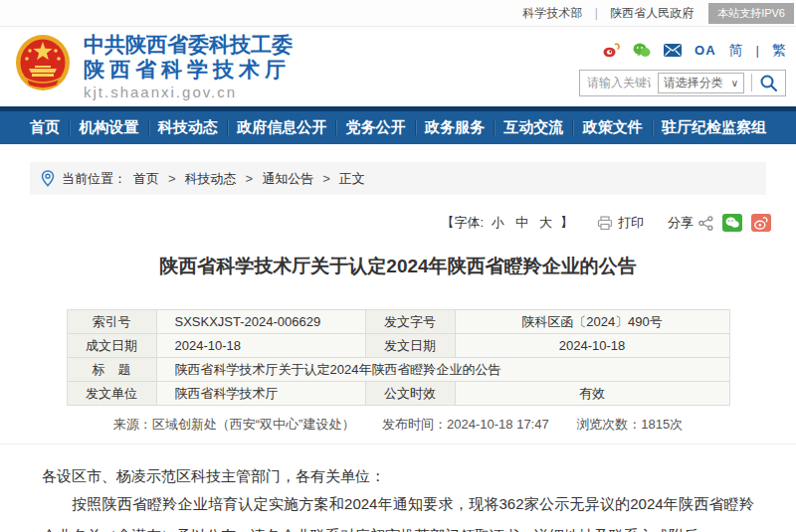 The height and width of the screenshot is (532, 796). Describe the element at coordinates (683, 84) in the screenshot. I see `search-bar: 请选择分类 ∨` at that location.